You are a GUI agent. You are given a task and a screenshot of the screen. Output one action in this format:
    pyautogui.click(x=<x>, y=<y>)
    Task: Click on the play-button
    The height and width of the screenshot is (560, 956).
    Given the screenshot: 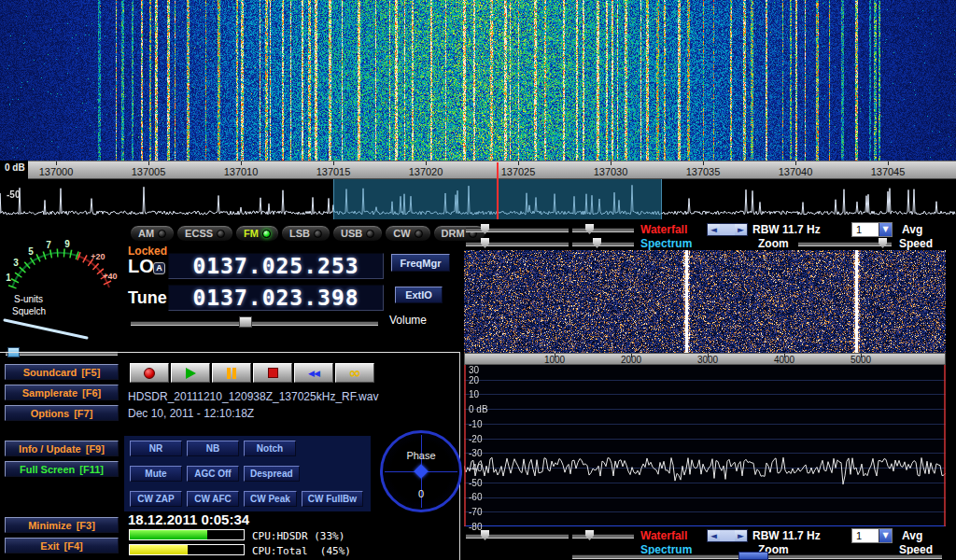 What is the action you would take?
    pyautogui.click(x=190, y=373)
    